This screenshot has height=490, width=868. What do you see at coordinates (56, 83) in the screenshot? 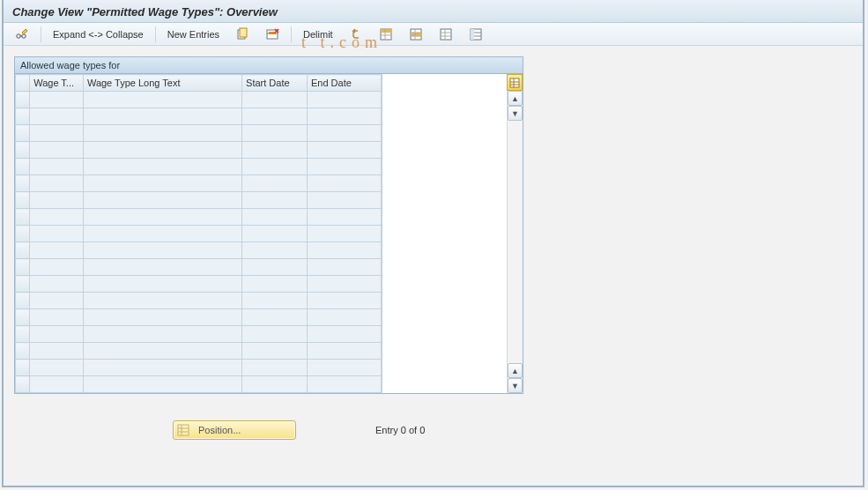
I see `col-wage-type: Wage T...` at bounding box center [56, 83].